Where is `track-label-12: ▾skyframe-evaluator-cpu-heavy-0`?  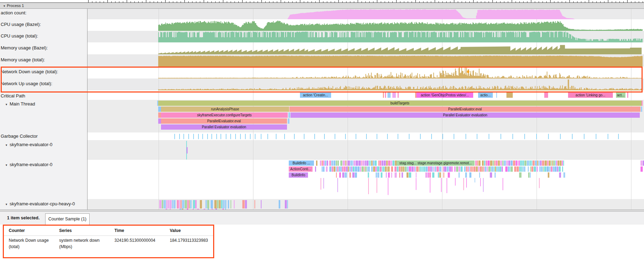 track-label-12: ▾skyframe-evaluator-cpu-heavy-0 is located at coordinates (40, 204).